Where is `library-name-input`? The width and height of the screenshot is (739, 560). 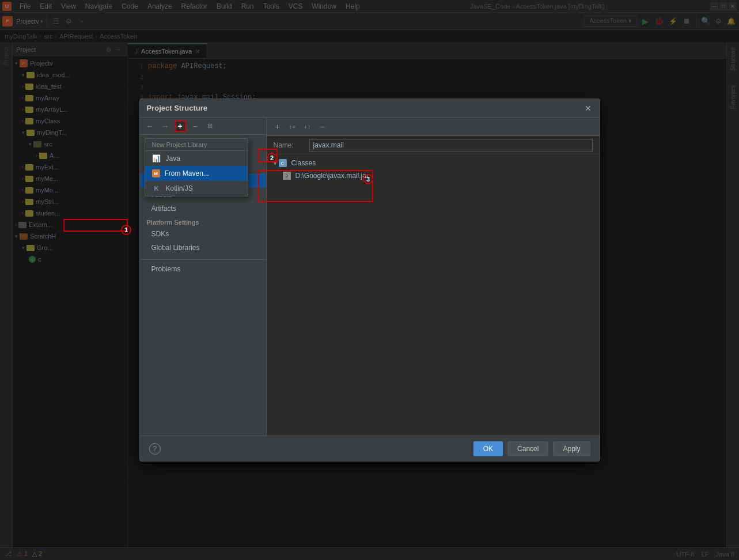
library-name-input is located at coordinates (451, 145).